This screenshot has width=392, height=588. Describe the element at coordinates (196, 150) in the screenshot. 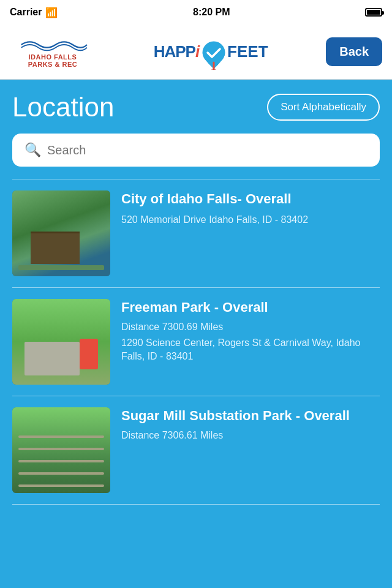

I see `search-bar: 🔍` at that location.